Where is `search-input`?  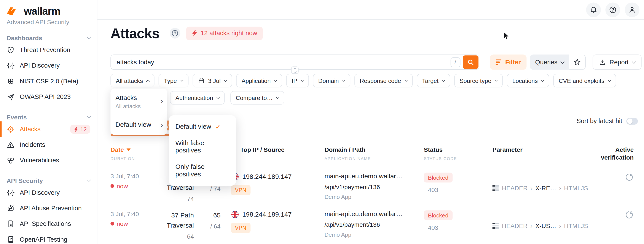
search-input is located at coordinates (284, 62).